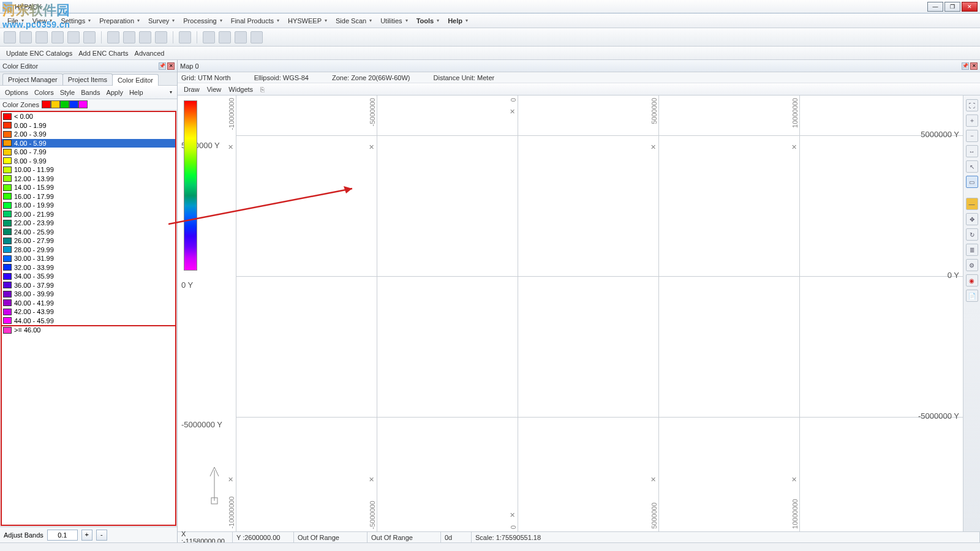  Describe the element at coordinates (394, 21) in the screenshot. I see `menu-utilities: Utilities` at that location.